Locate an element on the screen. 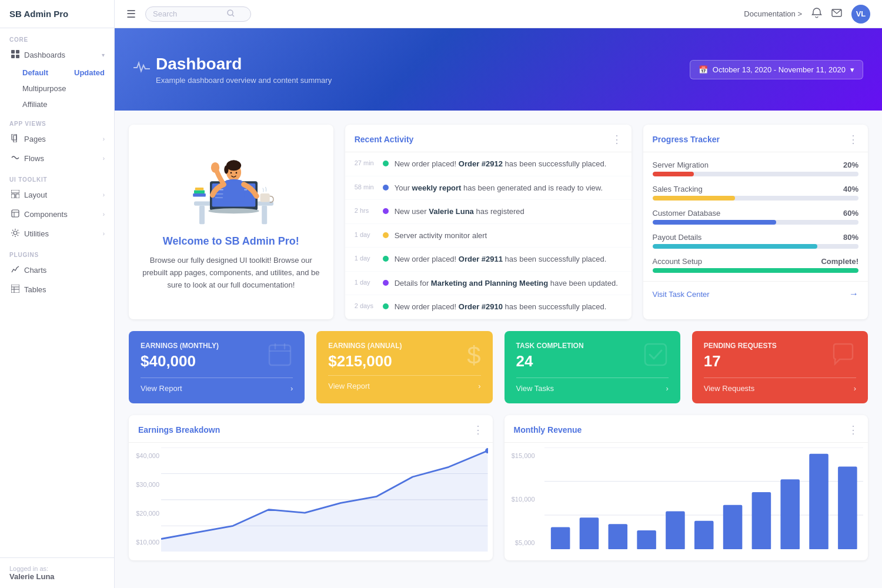 This screenshot has width=882, height=588. sidebar-item-multipurpose: Multipurpose is located at coordinates (57, 88).